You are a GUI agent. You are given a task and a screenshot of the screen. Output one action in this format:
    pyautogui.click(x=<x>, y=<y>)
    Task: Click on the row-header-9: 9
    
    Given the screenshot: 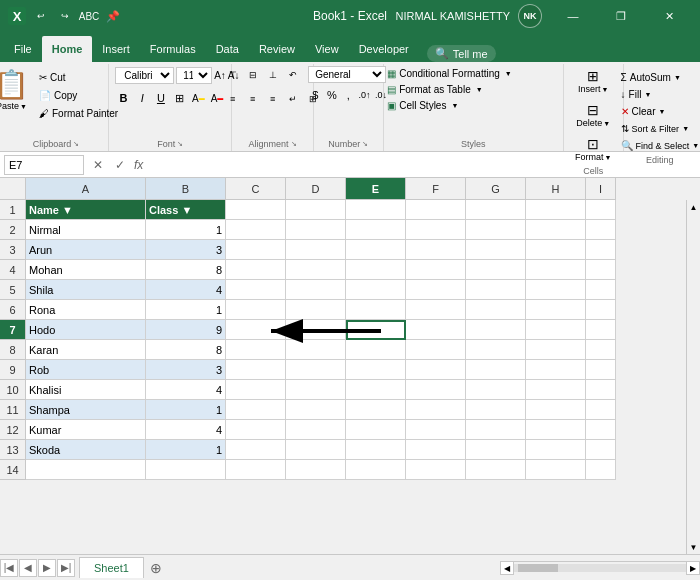 What is the action you would take?
    pyautogui.click(x=13, y=370)
    